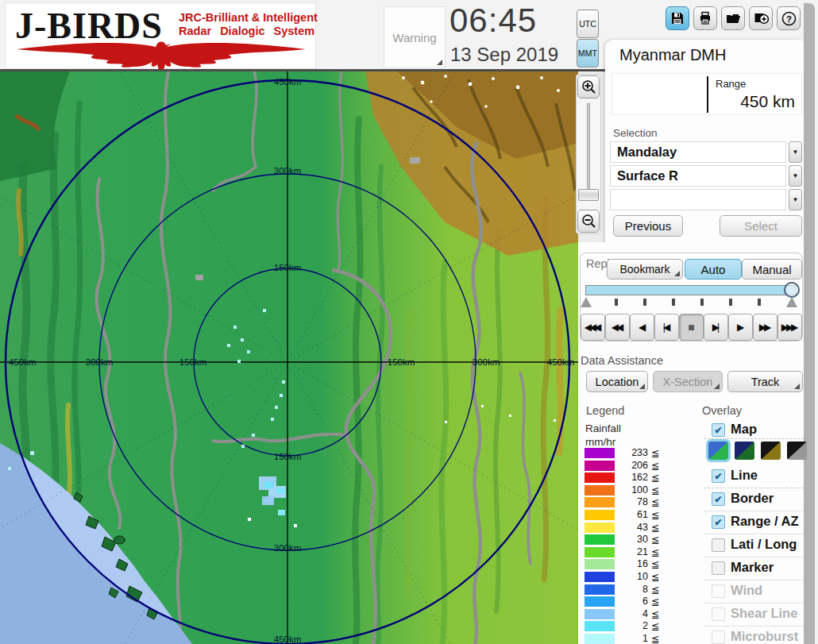 The image size is (818, 644). What do you see at coordinates (677, 18) in the screenshot?
I see `save-button` at bounding box center [677, 18].